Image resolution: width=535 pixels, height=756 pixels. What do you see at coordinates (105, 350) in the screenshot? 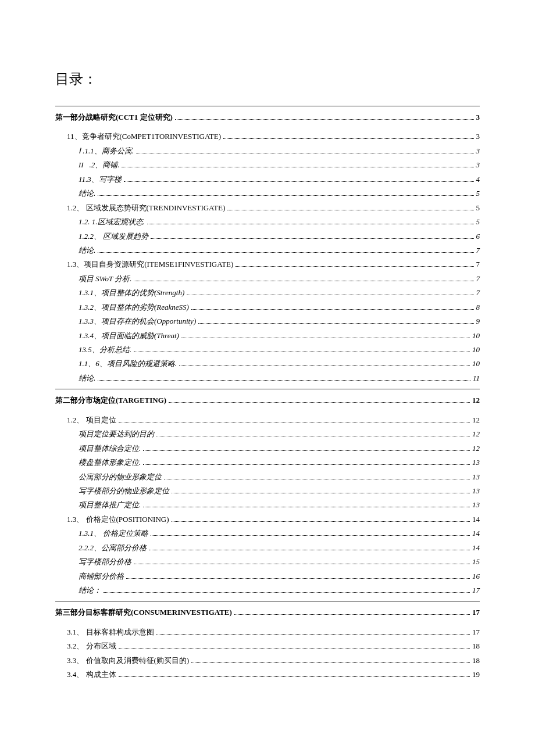
I see `toc-entry-label: 13.5、分析总结.` at bounding box center [105, 350].